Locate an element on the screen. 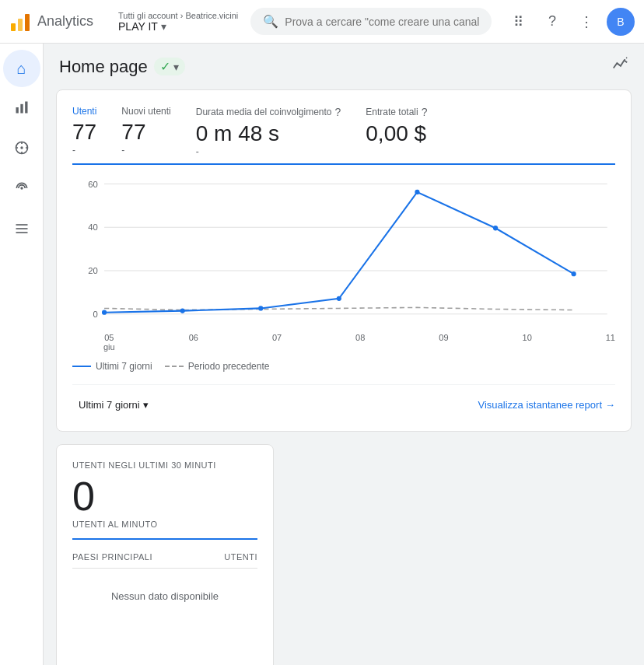 The width and height of the screenshot is (644, 665). sidebar-item-home: ⌂ is located at coordinates (22, 68).